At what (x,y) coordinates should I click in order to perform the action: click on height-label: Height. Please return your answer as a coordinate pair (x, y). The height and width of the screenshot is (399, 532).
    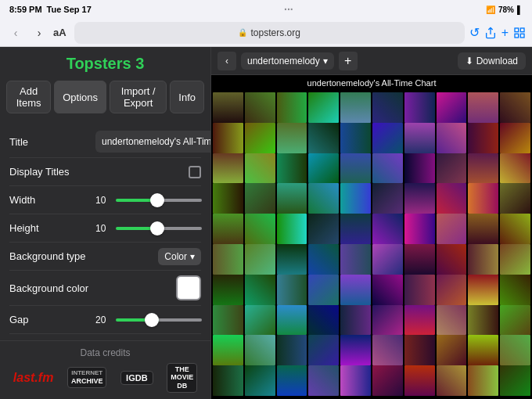
    Looking at the image, I should click on (52, 228).